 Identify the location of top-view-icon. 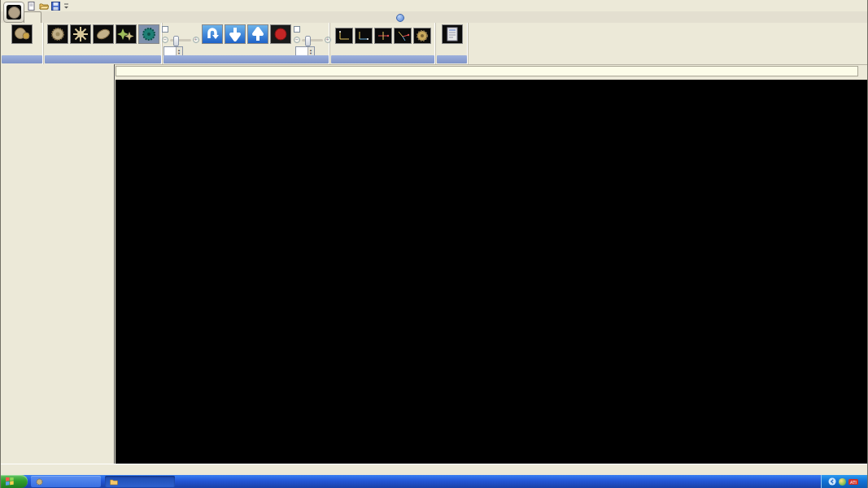
(383, 36).